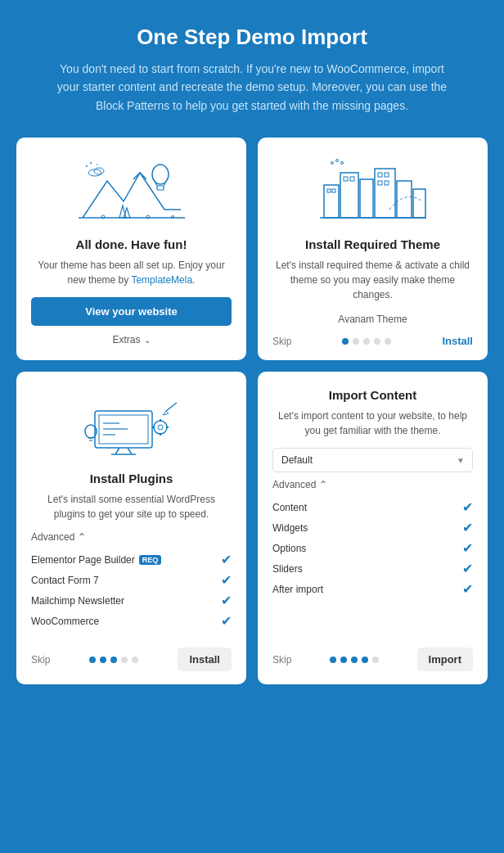 The height and width of the screenshot is (853, 504). Describe the element at coordinates (373, 191) in the screenshot. I see `card2-illustration` at that location.